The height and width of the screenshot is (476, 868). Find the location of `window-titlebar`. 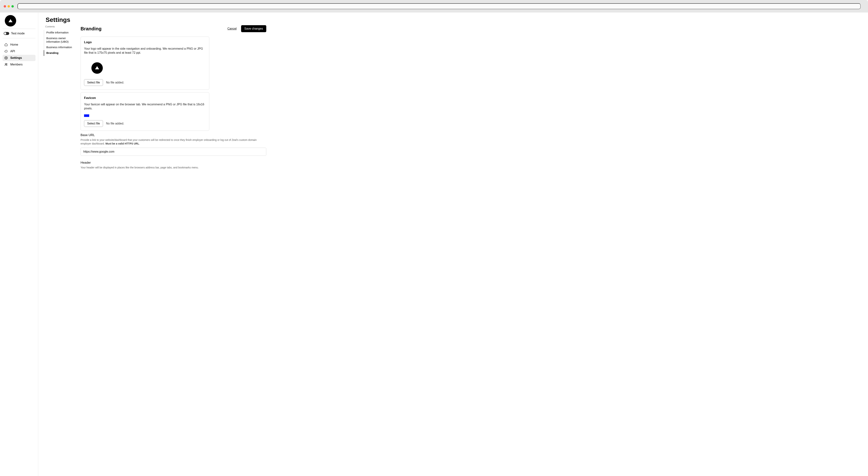

window-titlebar is located at coordinates (434, 6).